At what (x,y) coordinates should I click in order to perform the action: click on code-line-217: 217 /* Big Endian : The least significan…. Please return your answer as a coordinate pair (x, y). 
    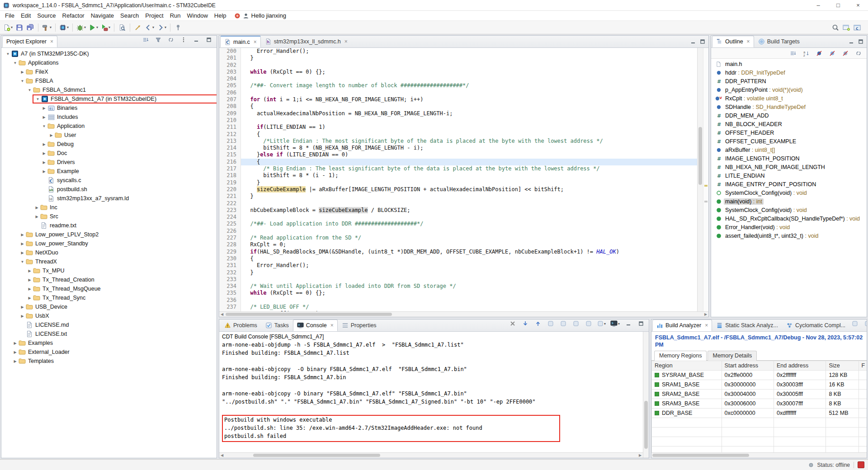
    Looking at the image, I should click on (458, 169).